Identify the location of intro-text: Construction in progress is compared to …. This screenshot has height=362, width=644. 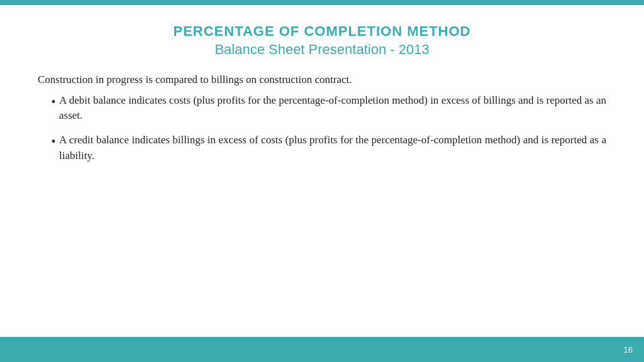
(322, 80).